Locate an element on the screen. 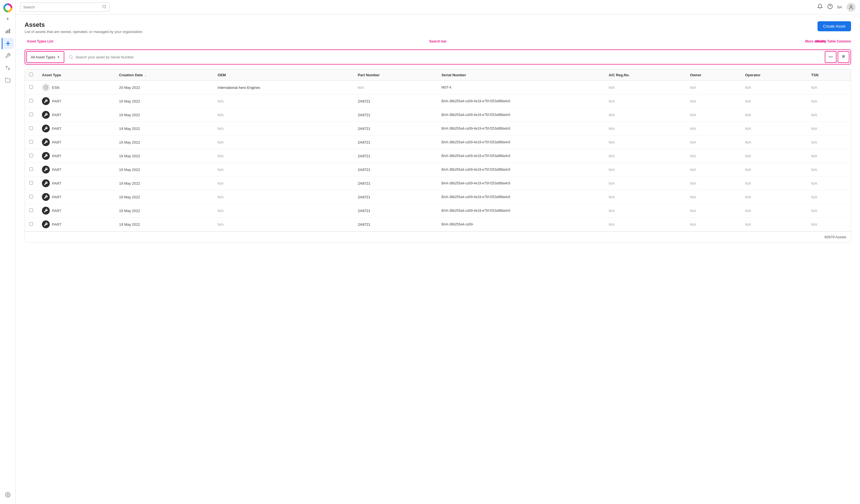 Image resolution: width=860 pixels, height=504 pixels. sidebar-item-assets is located at coordinates (8, 44).